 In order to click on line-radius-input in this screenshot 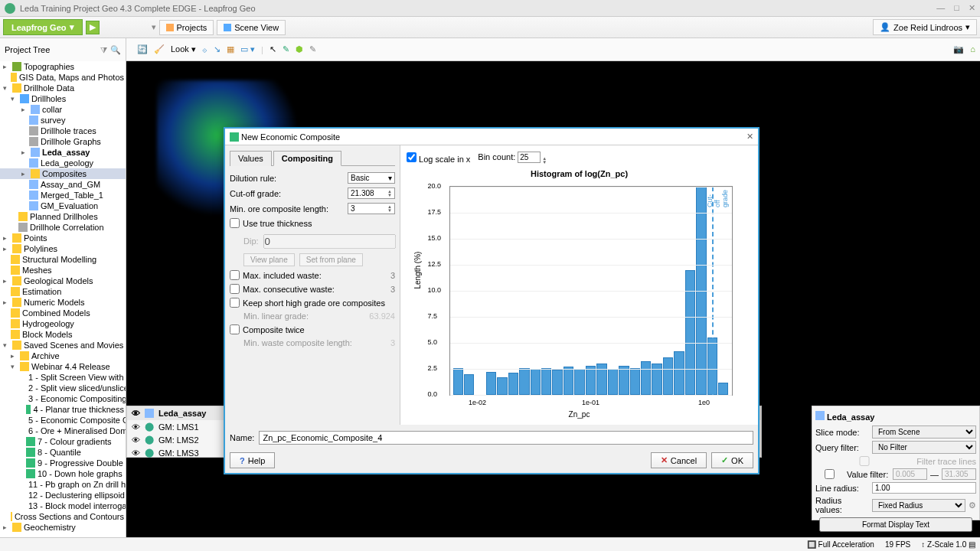, I will do `click(924, 488)`.